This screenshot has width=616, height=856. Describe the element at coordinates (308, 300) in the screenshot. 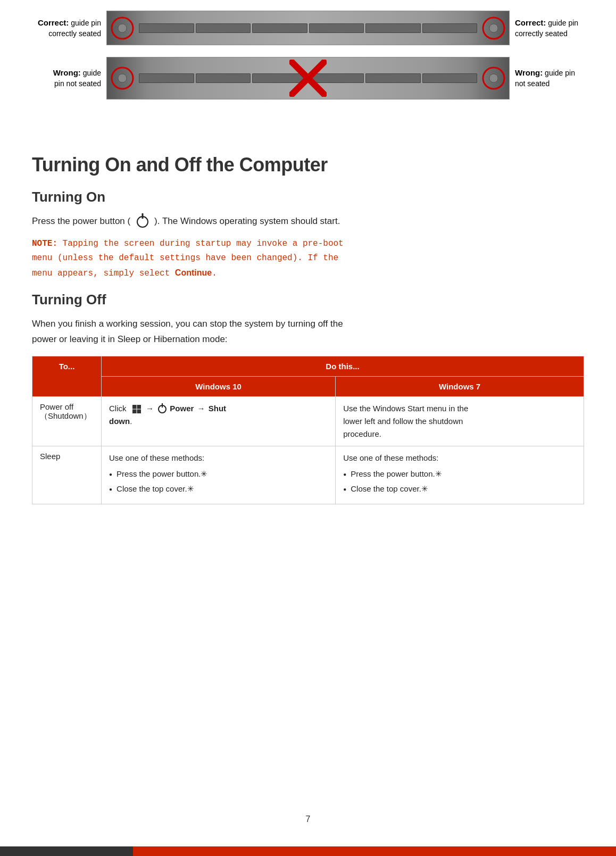

I see `turning-off-subtitle: Turning Off` at that location.